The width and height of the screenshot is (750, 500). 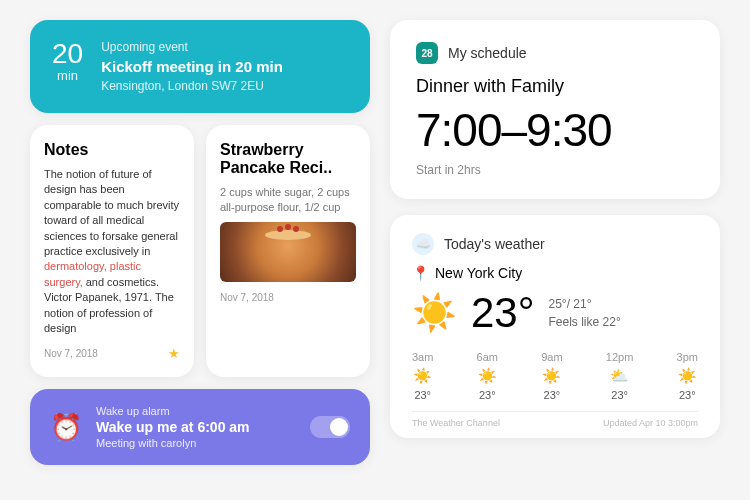 What do you see at coordinates (112, 251) in the screenshot?
I see `note-card: Notes The notion of future of design has…` at bounding box center [112, 251].